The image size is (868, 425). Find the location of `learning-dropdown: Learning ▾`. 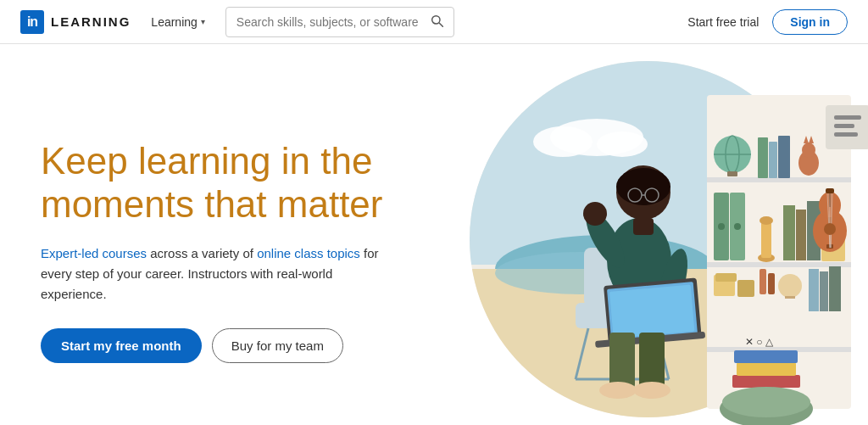

learning-dropdown: Learning ▾ is located at coordinates (178, 22).